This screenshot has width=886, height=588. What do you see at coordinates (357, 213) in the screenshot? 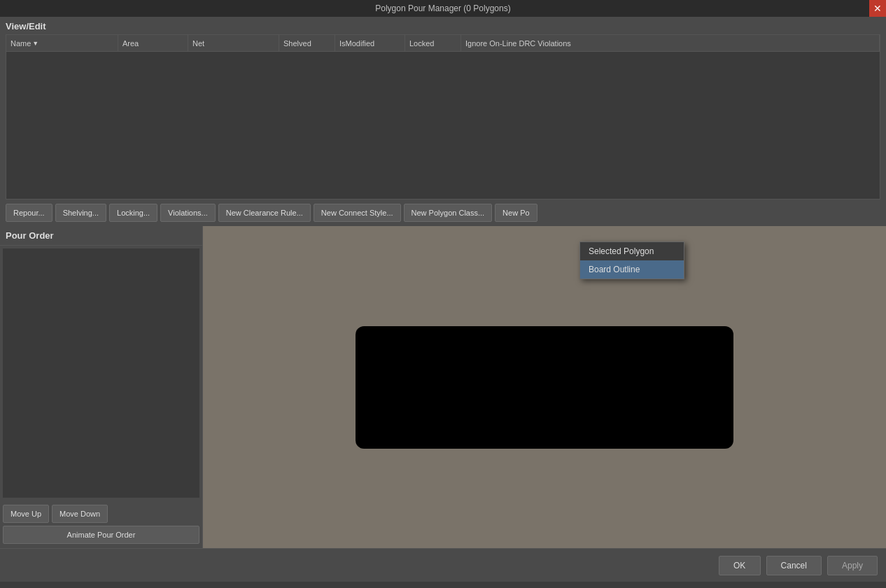
I see `new-connect-style-button: New Connect Style...` at bounding box center [357, 213].